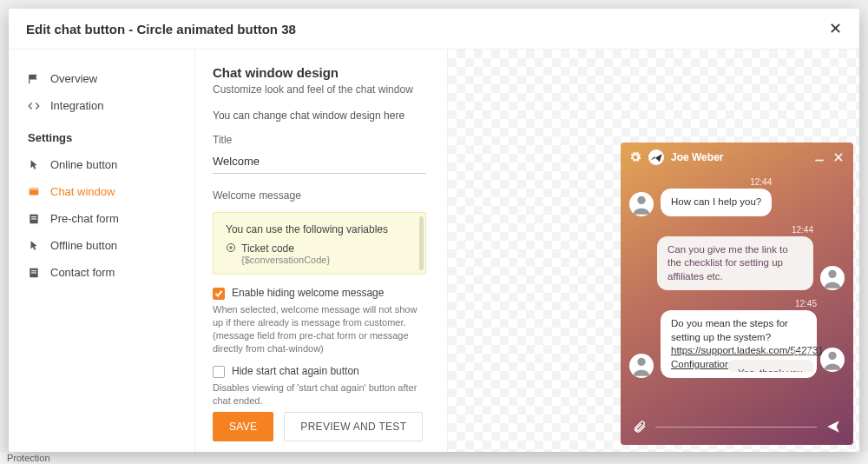 The height and width of the screenshot is (464, 868). I want to click on close-icon: ✕, so click(835, 29).